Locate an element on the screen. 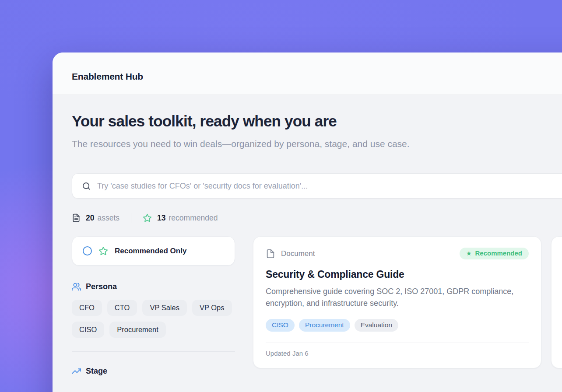 The height and width of the screenshot is (392, 562). page-title: Your sales toolkit, ready when you are is located at coordinates (317, 121).